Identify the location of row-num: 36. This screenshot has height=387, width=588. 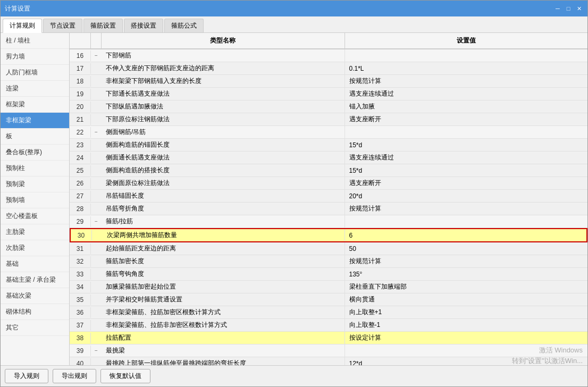
(80, 313).